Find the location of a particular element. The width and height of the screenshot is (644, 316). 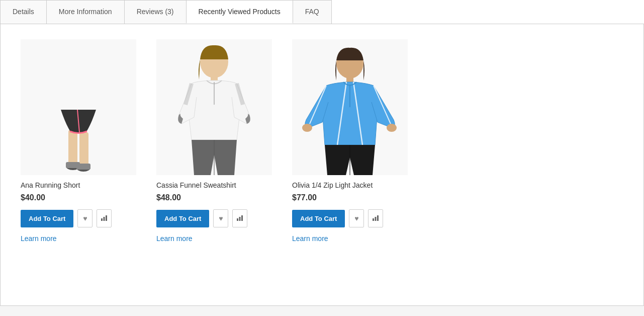

add-to-cart-button-3: Add To Cart is located at coordinates (319, 218).